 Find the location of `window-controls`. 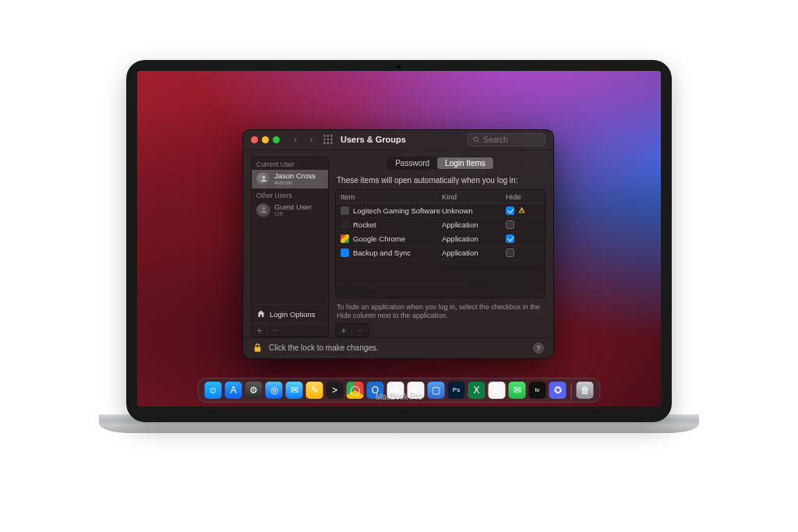

window-controls is located at coordinates (265, 140).